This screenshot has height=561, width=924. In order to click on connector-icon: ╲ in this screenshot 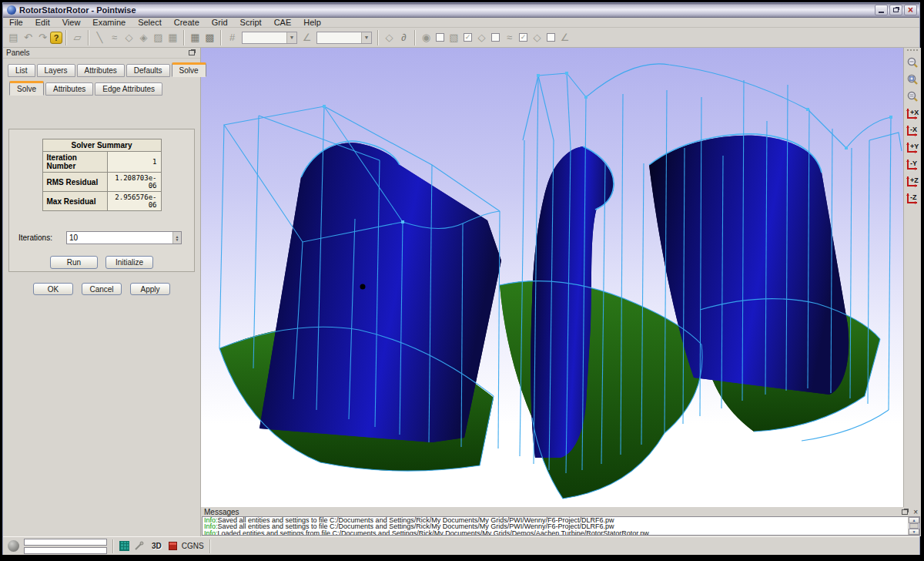, I will do `click(100, 37)`.